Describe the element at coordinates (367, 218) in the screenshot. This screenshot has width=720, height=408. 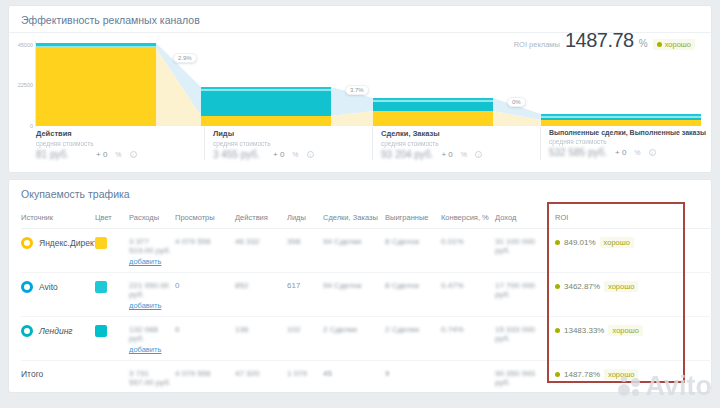
I see `table-header-row: Источник Цвет Расходы Просмотры Действия…` at that location.